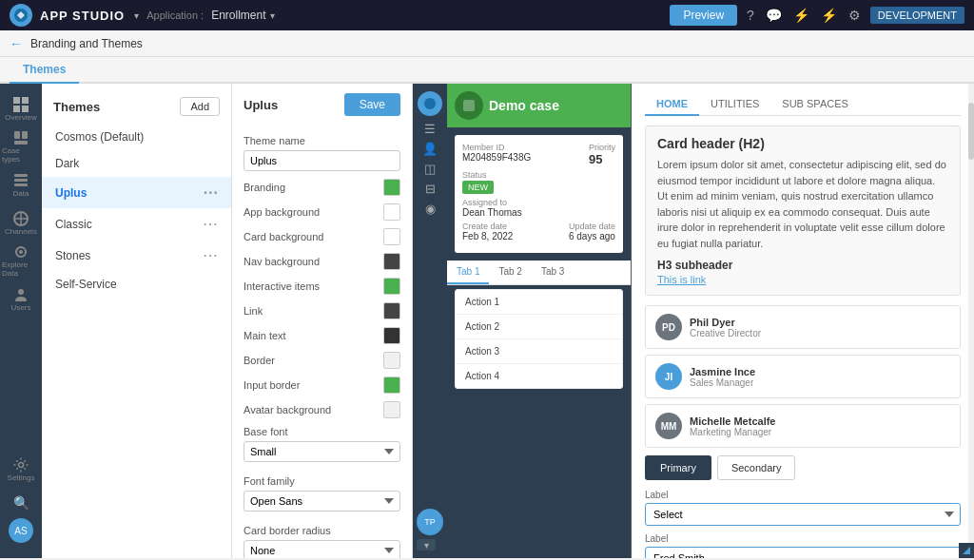 This screenshot has height=560, width=974. Describe the element at coordinates (392, 311) in the screenshot. I see `link-color` at that location.